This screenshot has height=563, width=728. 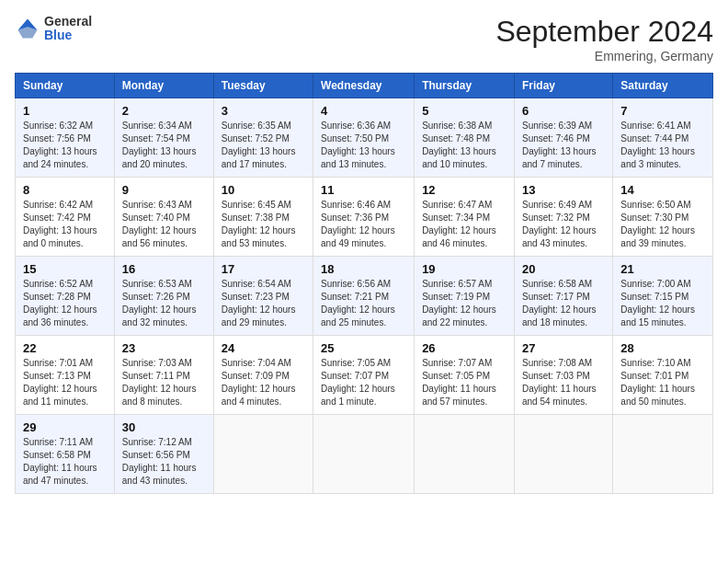 What do you see at coordinates (64, 462) in the screenshot?
I see `day-info: Sunrise: 7:11 AM Sunset: 6:58 PM Dayligh…` at bounding box center [64, 462].